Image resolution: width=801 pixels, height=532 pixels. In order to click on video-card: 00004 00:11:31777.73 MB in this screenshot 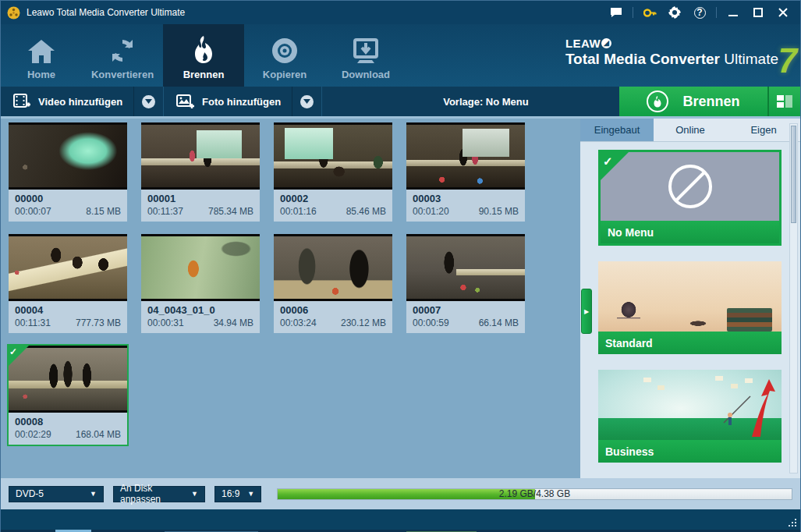, I will do `click(68, 284)`.